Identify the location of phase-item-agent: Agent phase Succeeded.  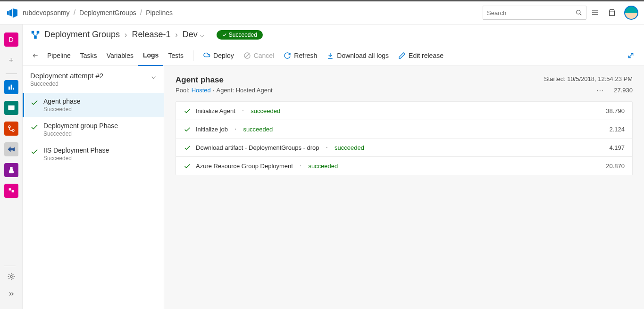
(93, 105).